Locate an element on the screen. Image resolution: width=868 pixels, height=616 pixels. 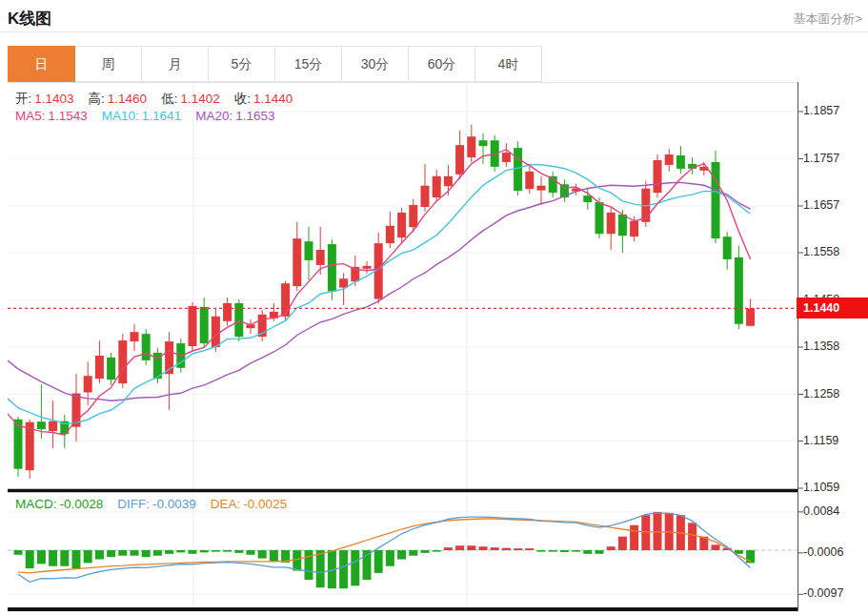
price-axis-label: 1.1059 is located at coordinates (821, 487).